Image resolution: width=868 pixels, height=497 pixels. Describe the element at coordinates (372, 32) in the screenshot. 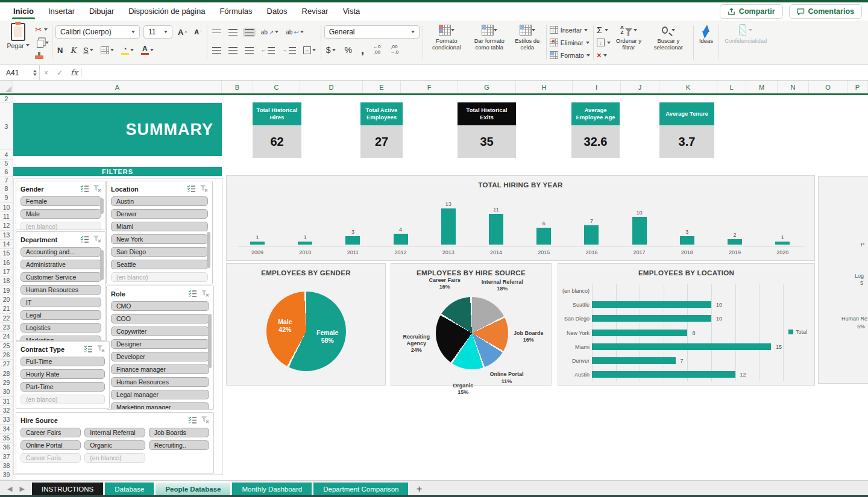

I see `number-format-select: General` at that location.